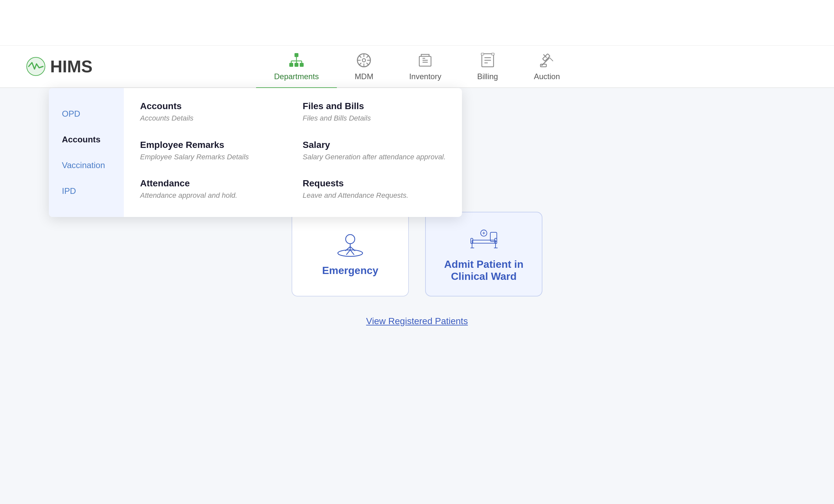 The height and width of the screenshot is (504, 834). I want to click on nav-label-mdm: MDM, so click(364, 76).